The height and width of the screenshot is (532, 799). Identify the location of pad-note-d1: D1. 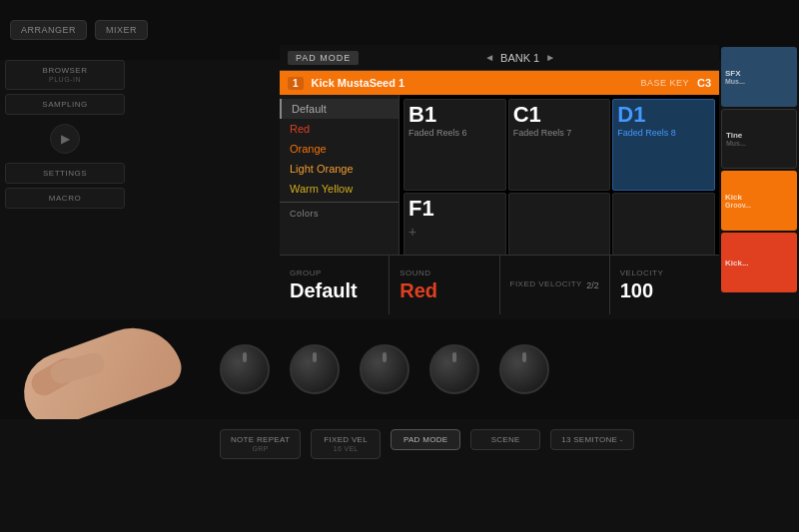
(663, 115).